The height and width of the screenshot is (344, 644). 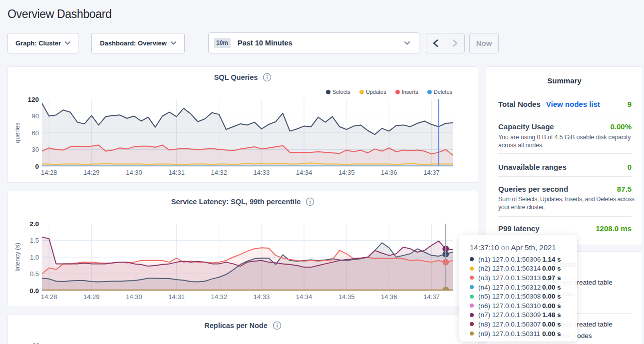 What do you see at coordinates (277, 326) in the screenshot?
I see `info-icon` at bounding box center [277, 326].